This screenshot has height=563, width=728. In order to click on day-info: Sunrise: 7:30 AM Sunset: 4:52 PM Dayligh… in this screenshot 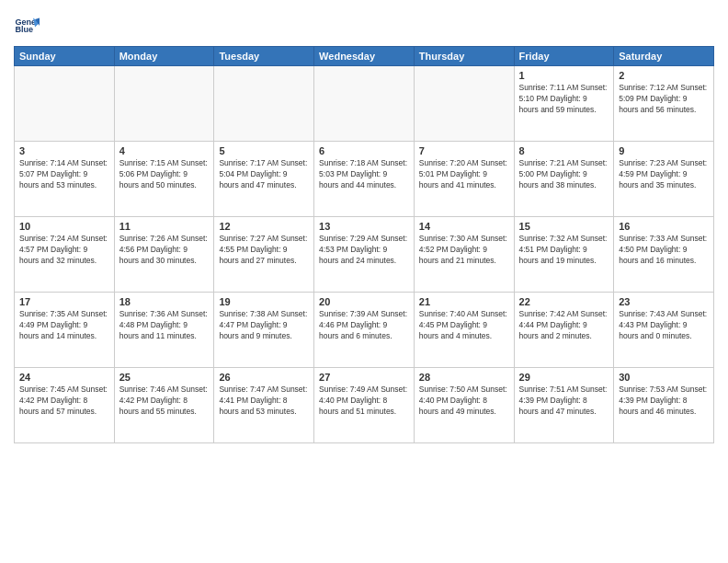, I will do `click(464, 250)`.